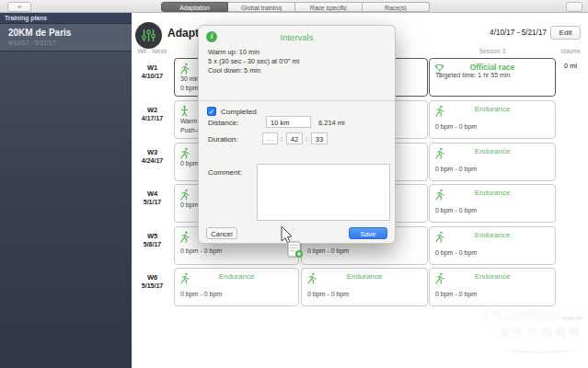  Describe the element at coordinates (239, 112) in the screenshot. I see `completed-label: Completed` at that location.